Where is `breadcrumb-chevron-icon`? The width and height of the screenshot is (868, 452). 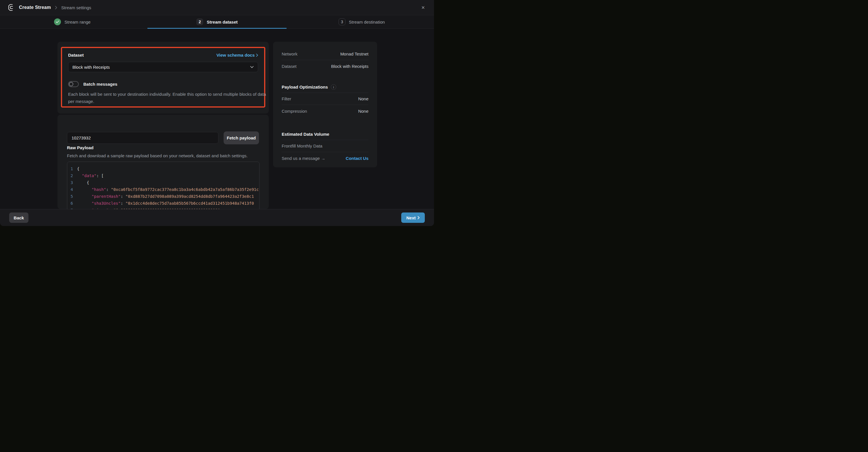
breadcrumb-chevron-icon is located at coordinates (56, 7).